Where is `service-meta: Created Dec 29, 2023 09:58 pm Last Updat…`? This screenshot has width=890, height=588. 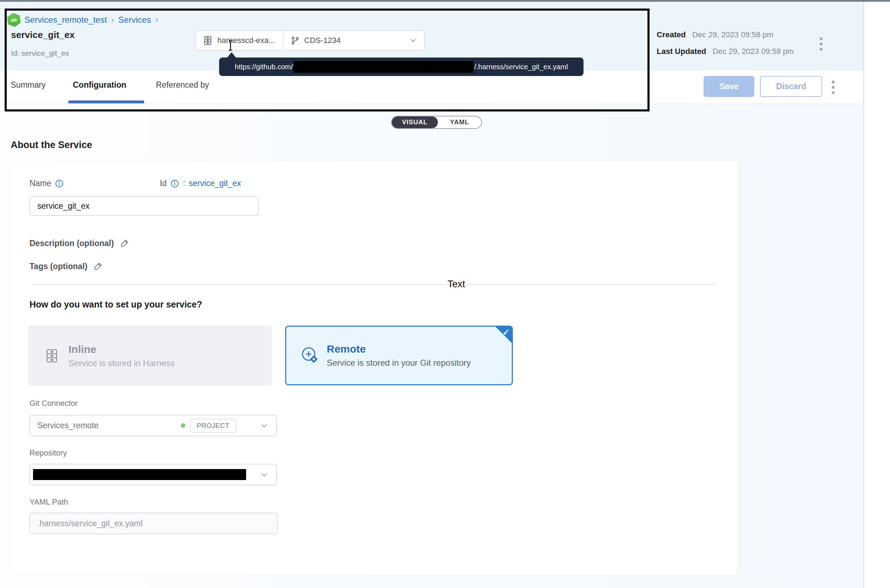 service-meta: Created Dec 29, 2023 09:58 pm Last Updat… is located at coordinates (725, 46).